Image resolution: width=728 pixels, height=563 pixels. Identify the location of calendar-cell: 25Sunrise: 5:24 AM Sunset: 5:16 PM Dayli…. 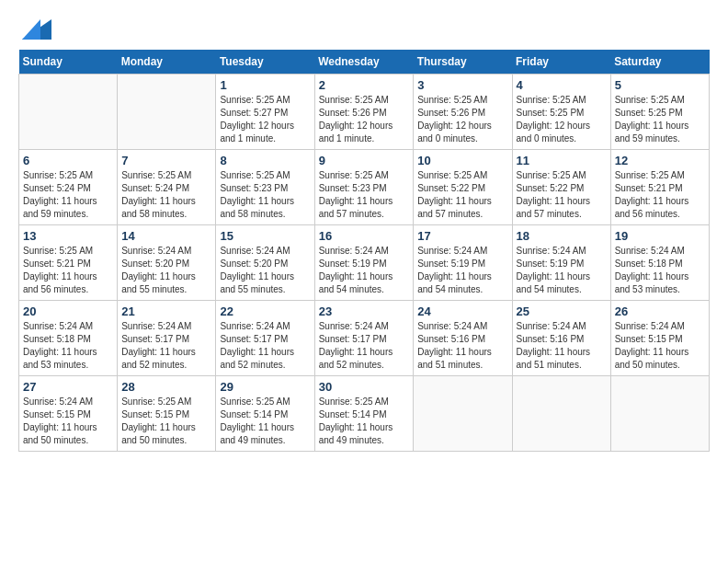
(561, 339).